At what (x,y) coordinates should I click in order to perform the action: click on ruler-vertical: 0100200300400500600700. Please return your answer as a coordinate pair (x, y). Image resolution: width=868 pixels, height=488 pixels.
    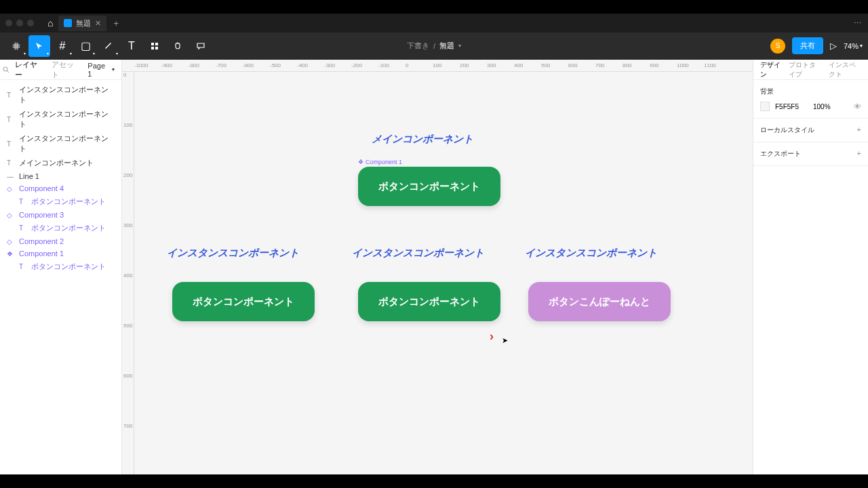
    Looking at the image, I should click on (128, 273).